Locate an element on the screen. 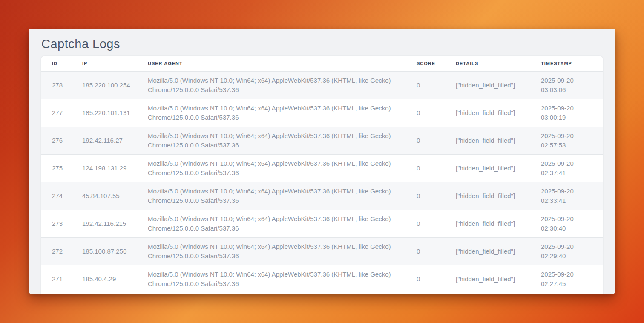  cell-id: 274 is located at coordinates (56, 196).